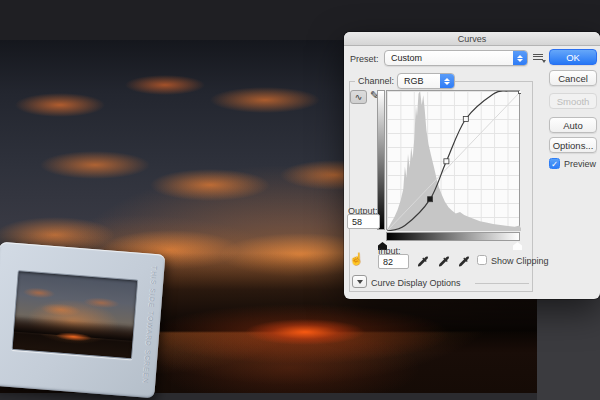  What do you see at coordinates (502, 284) in the screenshot?
I see `separator` at bounding box center [502, 284].